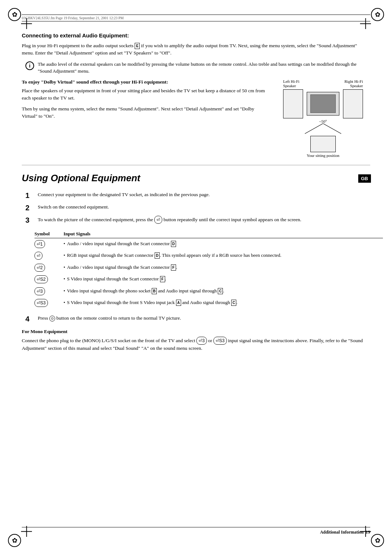 The height and width of the screenshot is (555, 392). What do you see at coordinates (49, 303) in the screenshot?
I see `symbol-cell-s3: ⏎S3` at bounding box center [49, 303].